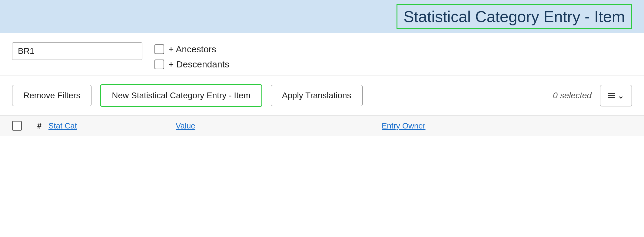  I want to click on column-options-icon, so click(611, 96).